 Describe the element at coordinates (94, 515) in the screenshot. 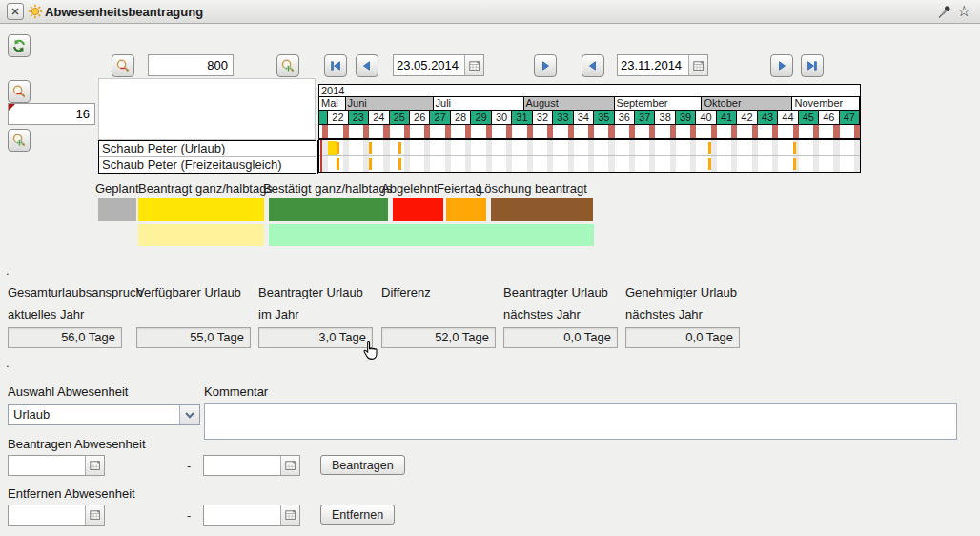

I see `entfernen-from-calendar-button` at that location.